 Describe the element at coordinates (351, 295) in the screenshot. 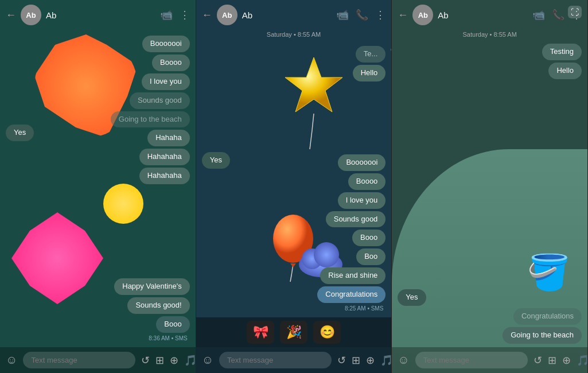

I see `congratulations-message: Congratulations` at that location.